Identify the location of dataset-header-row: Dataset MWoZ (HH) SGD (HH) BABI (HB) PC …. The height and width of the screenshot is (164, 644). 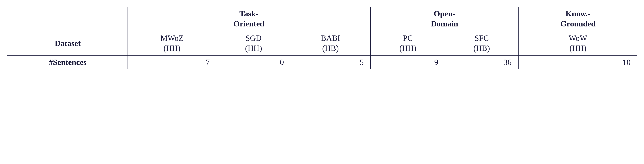
(322, 43).